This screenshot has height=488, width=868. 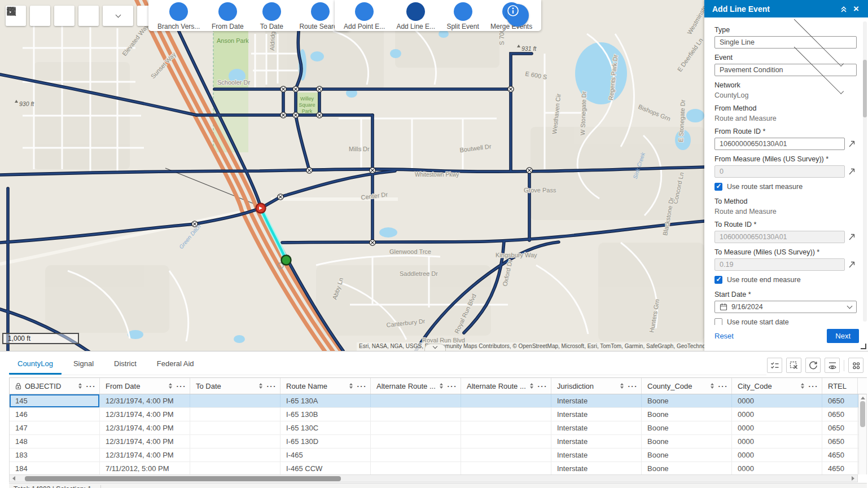 I want to click on use-route-end-measure-row: Use route end measure, so click(x=786, y=280).